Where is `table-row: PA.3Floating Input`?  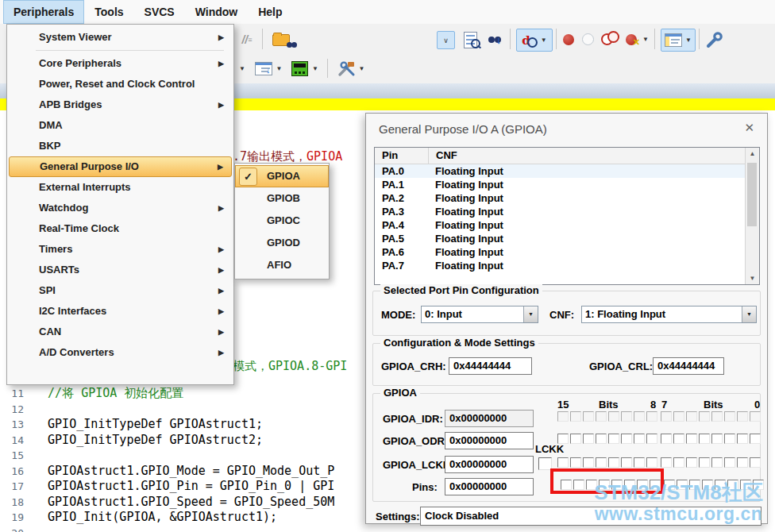 table-row: PA.3Floating Input is located at coordinates (567, 211).